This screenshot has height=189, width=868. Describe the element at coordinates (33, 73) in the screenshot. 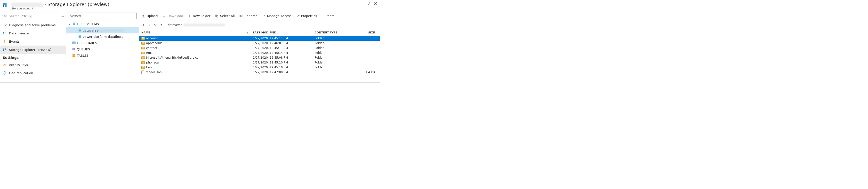

I see `settings-item-geo-replication: Geo-replication` at that location.